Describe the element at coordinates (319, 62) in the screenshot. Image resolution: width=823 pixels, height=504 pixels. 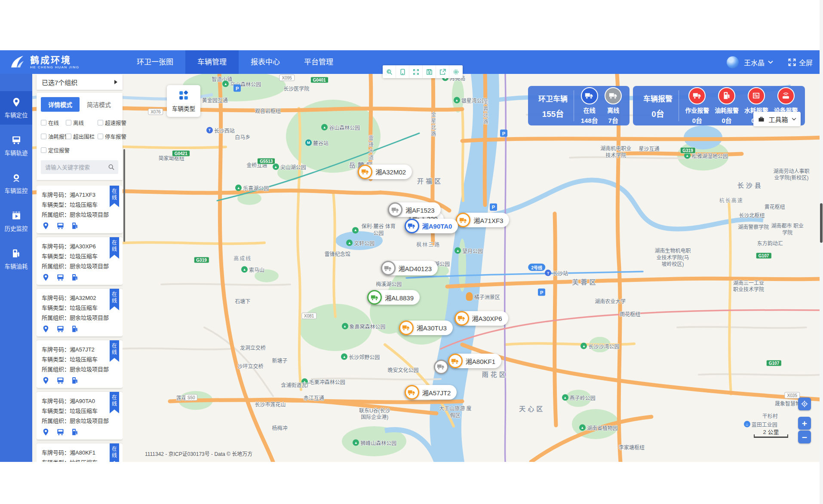
I see `nav-menu-item: 平台管理` at that location.